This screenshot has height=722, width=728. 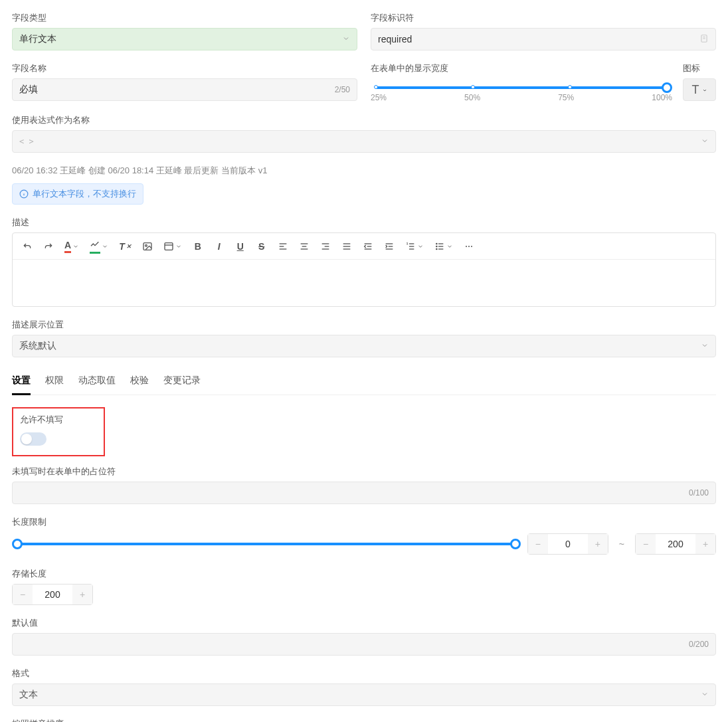 What do you see at coordinates (78, 194) in the screenshot?
I see `info-chip: 单行文本字段，不支持换行` at bounding box center [78, 194].